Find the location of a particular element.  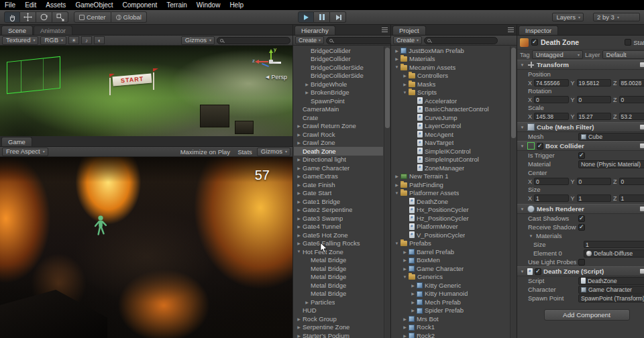

menu-item: File is located at coordinates (10, 5).